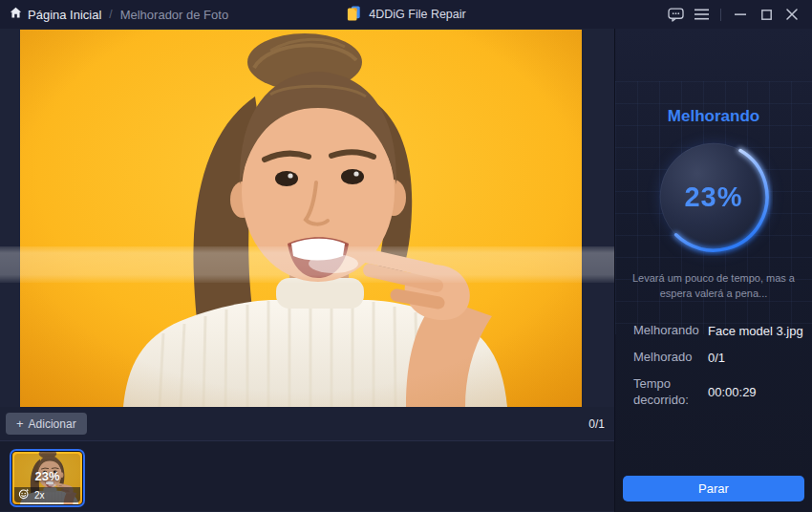  What do you see at coordinates (48, 495) in the screenshot?
I see `thumbnail-info-bar: 2x` at bounding box center [48, 495].